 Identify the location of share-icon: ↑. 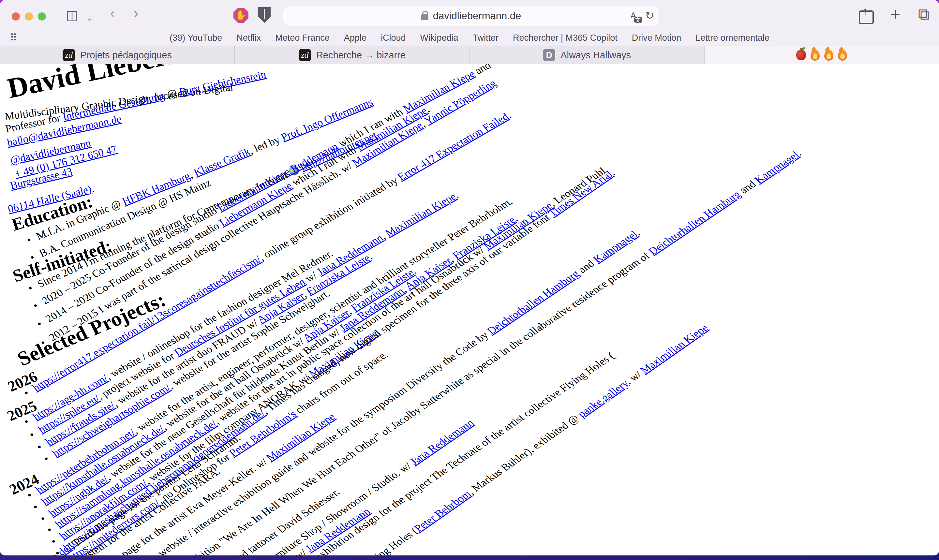
(865, 14).